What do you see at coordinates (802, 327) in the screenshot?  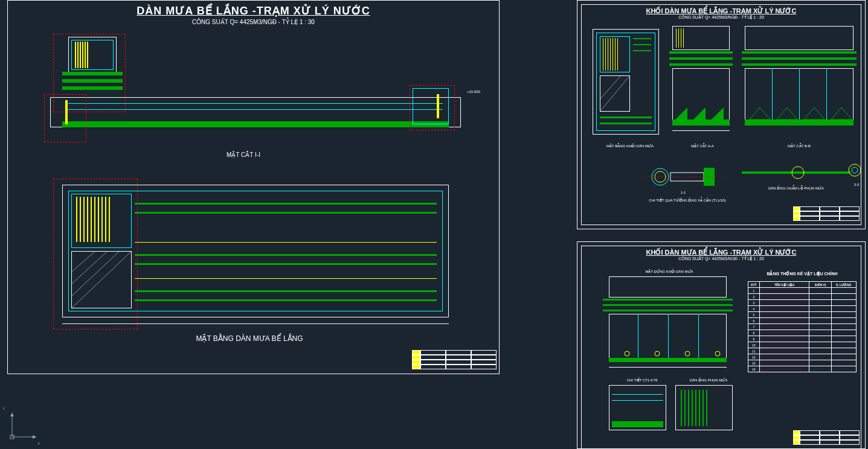 I see `material-table: STT TÊN VẬT LIỆU ĐƠN VỊ S. LƯỢNG 1234567…` at bounding box center [802, 327].